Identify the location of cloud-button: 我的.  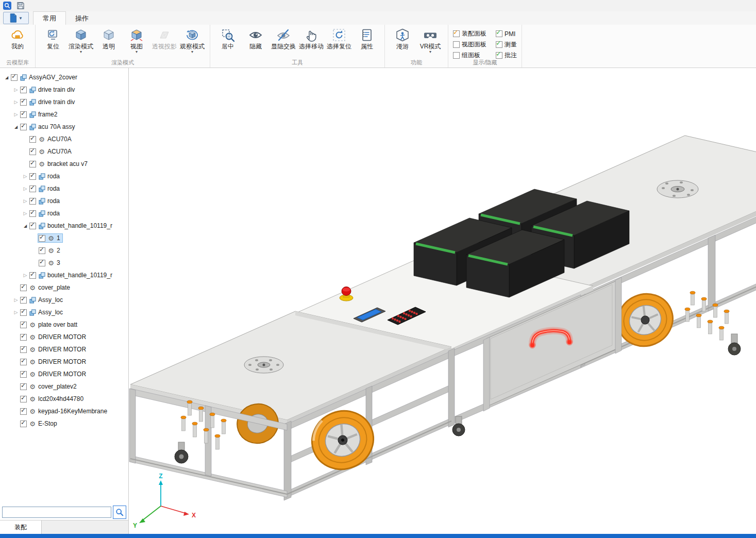
(18, 38).